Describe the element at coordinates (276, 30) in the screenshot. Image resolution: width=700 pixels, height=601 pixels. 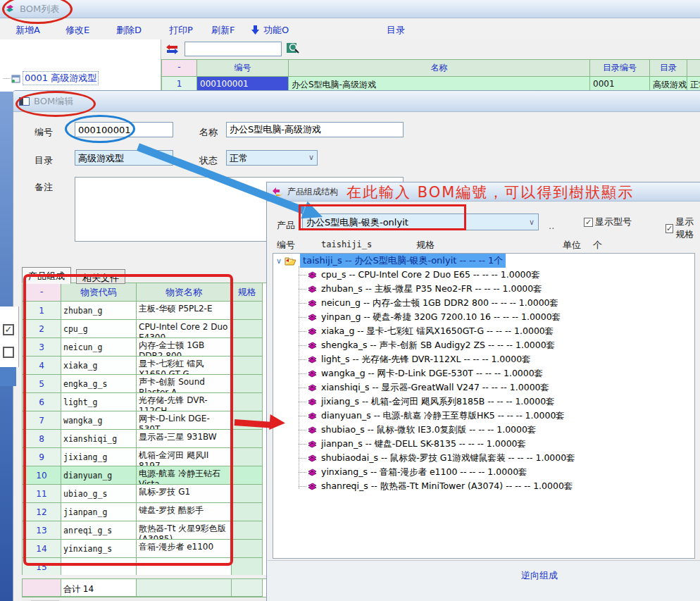
I see `functions-button: 功能O` at that location.